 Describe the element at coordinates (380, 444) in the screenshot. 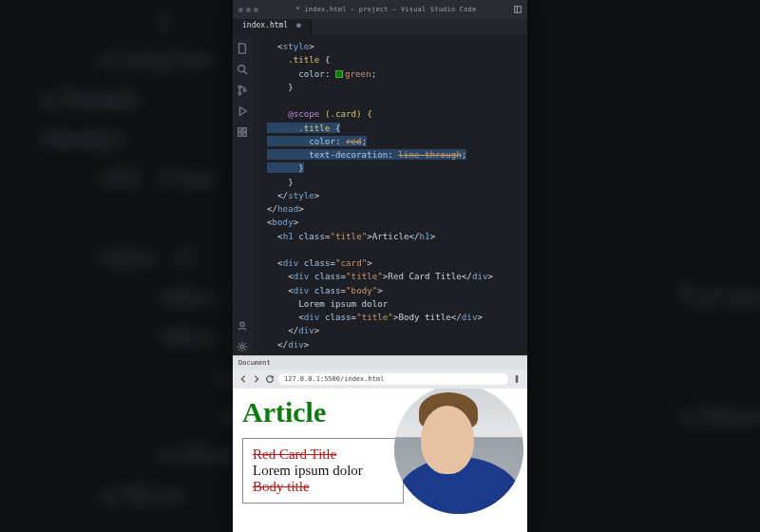

I see `browser-preview: Document 127.0.0.1:5500/index.html Artic…` at that location.